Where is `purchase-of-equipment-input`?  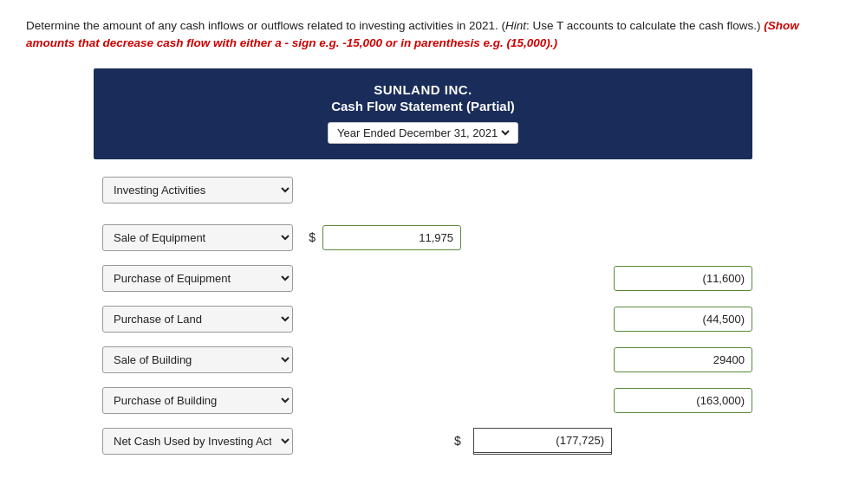 purchase-of-equipment-input is located at coordinates (683, 279).